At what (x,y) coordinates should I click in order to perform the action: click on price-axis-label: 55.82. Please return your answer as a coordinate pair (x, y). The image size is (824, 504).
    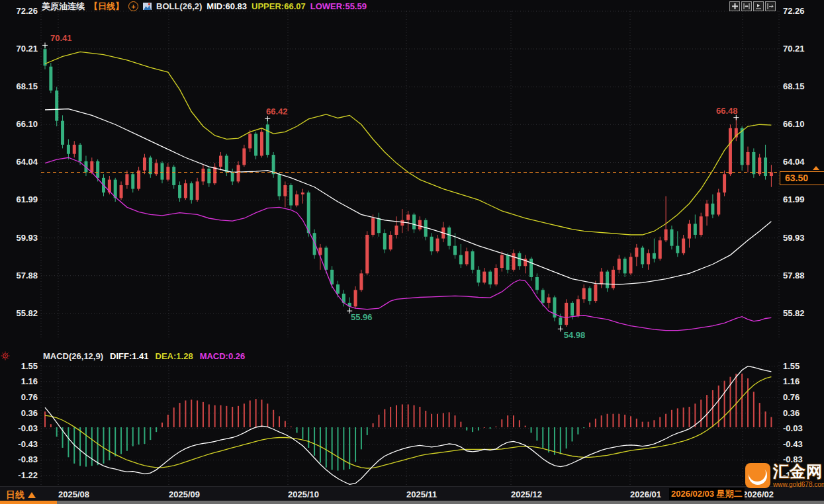
    Looking at the image, I should click on (19, 314).